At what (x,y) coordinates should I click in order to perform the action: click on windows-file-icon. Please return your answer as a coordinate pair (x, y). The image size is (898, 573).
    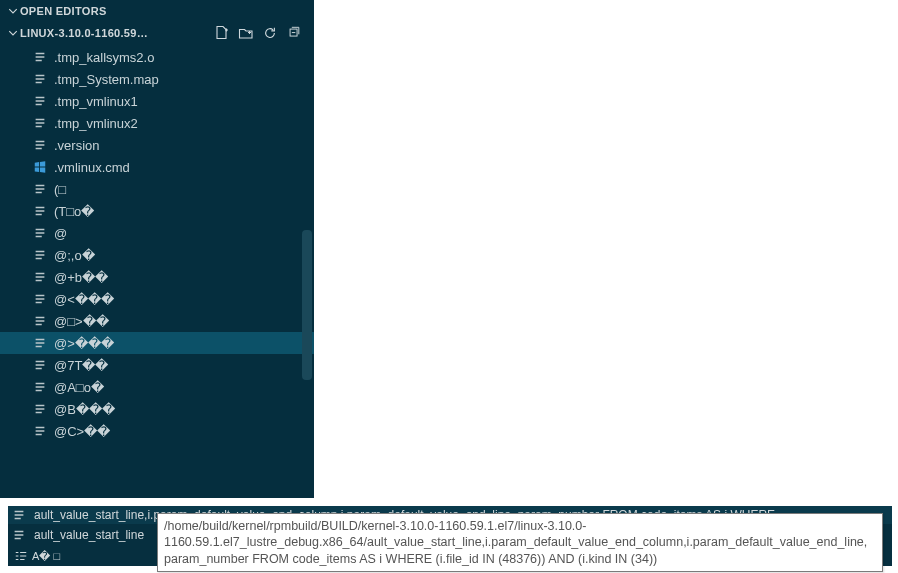
    Looking at the image, I should click on (40, 167).